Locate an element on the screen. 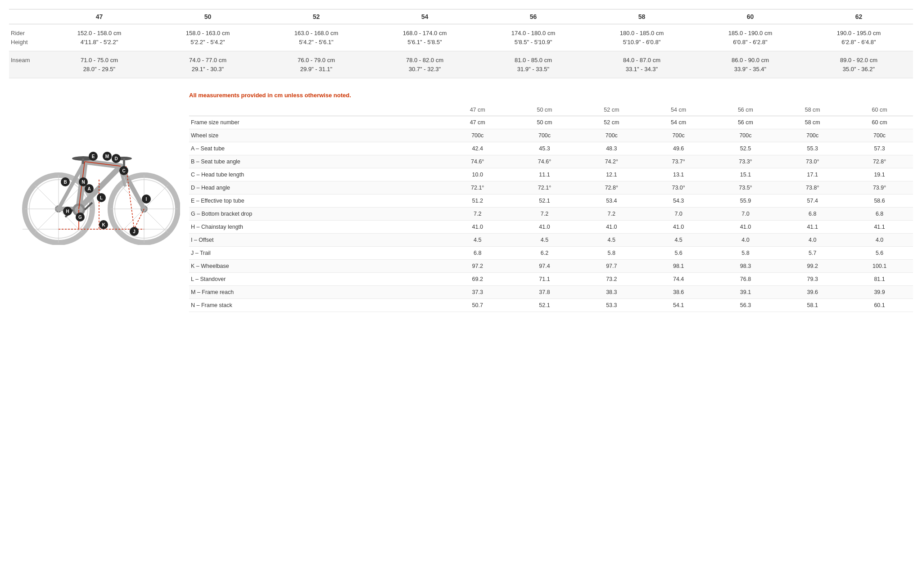 The height and width of the screenshot is (588, 922). geo-header-col-1: 47 cm is located at coordinates (477, 110).